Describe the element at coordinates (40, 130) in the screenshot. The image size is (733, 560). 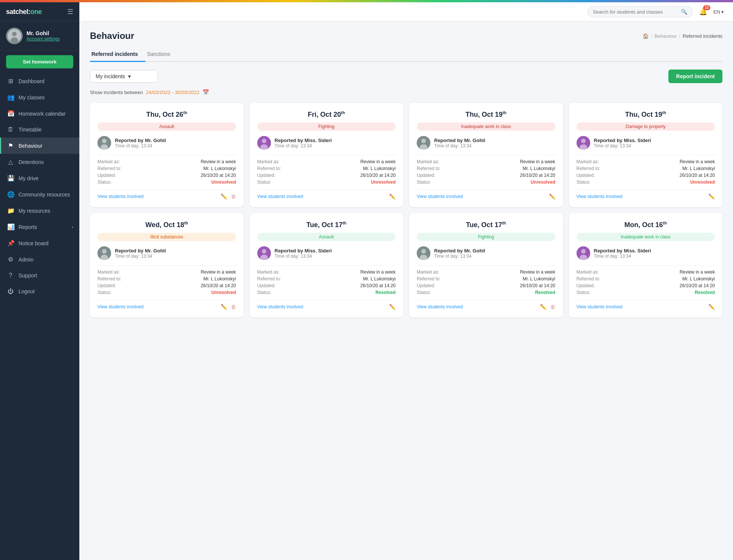
I see `sidebar-item-timetable: 🗓 Timetable` at that location.